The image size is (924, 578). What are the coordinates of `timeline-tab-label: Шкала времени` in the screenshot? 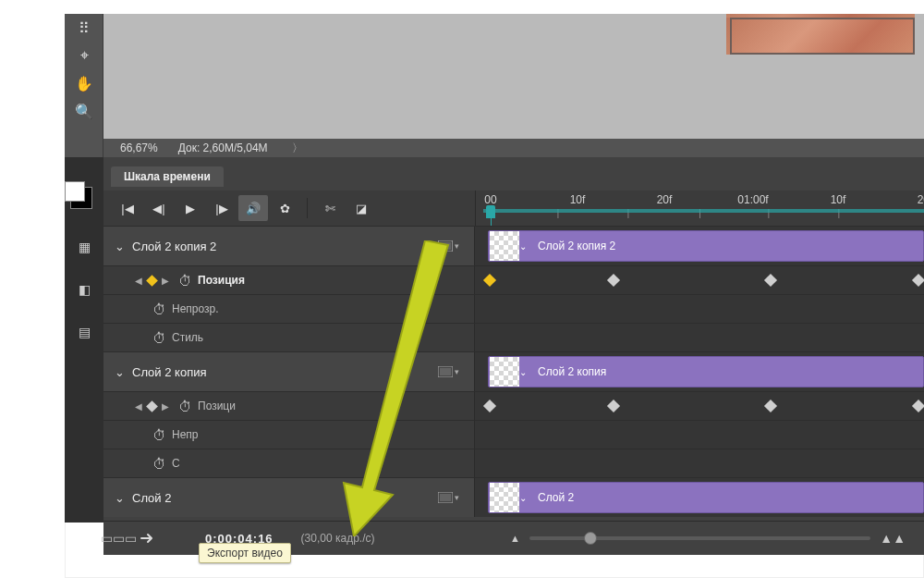 It's located at (167, 177).